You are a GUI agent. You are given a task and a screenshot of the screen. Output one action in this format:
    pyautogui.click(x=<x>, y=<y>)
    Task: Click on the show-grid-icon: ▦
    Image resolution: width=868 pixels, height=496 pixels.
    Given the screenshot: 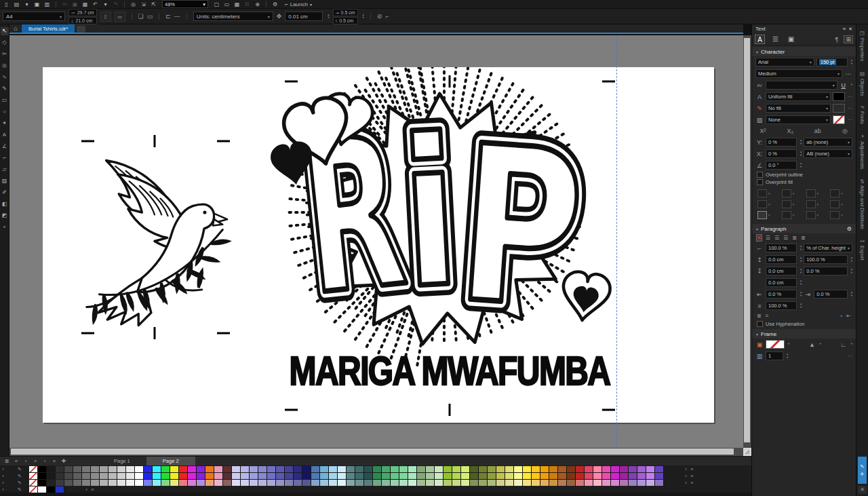 What is the action you would take?
    pyautogui.click(x=237, y=4)
    